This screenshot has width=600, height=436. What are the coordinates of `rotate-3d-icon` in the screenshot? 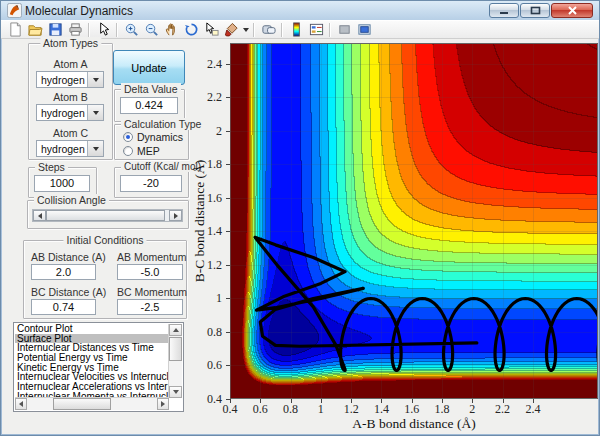 It's located at (192, 30).